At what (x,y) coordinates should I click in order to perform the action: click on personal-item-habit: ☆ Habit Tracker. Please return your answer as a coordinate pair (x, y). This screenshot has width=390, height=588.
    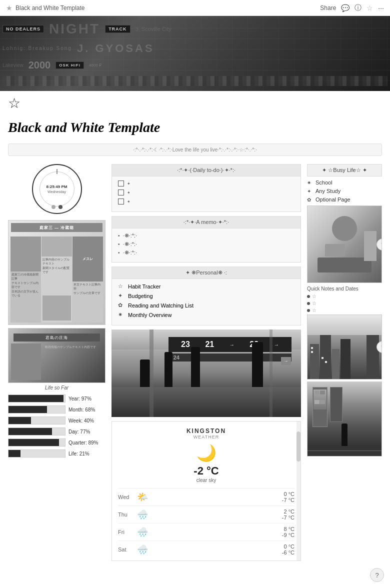
    Looking at the image, I should click on (206, 286).